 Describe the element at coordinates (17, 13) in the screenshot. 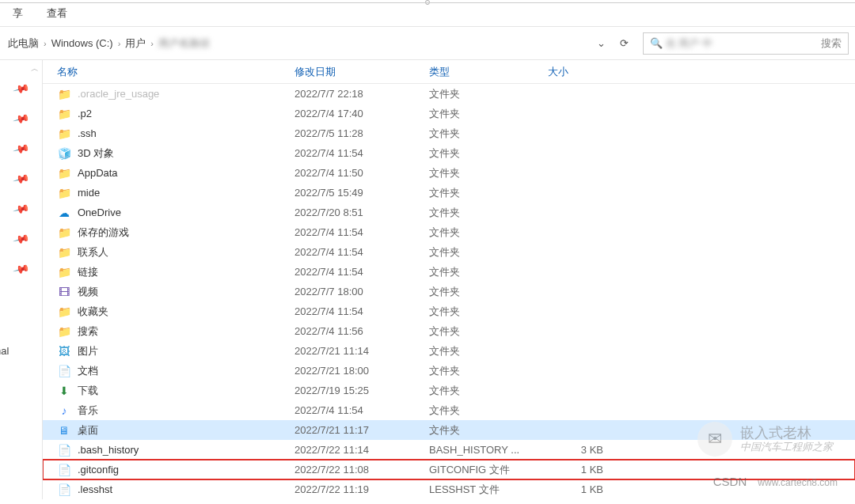

I see `menu-share-fragment: 享` at that location.